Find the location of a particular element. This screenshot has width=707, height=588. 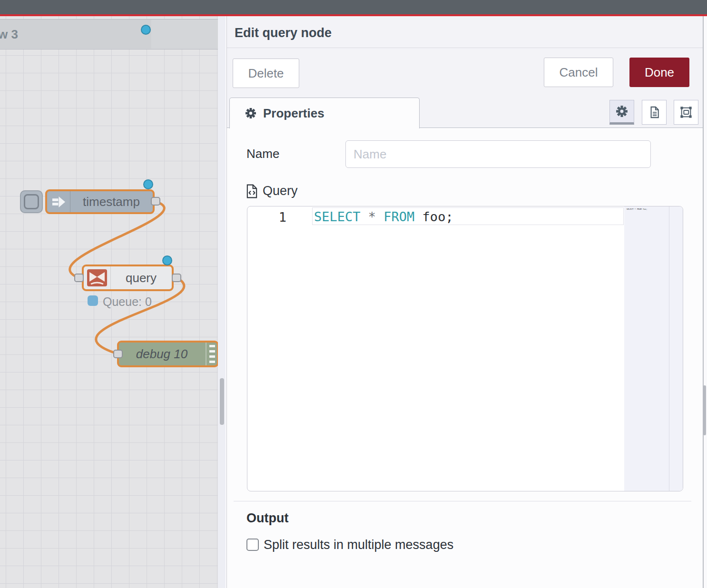

editor-code-line: SELECT * FROM foo; is located at coordinates (383, 217).